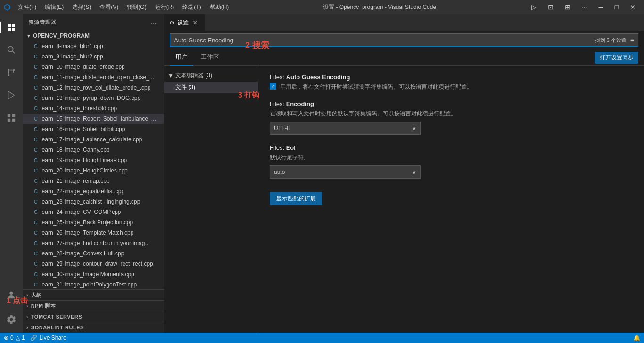 The height and width of the screenshot is (343, 644). What do you see at coordinates (93, 253) in the screenshot?
I see `file-item: C learn_28-image_Convex Hull.cpp` at bounding box center [93, 253].